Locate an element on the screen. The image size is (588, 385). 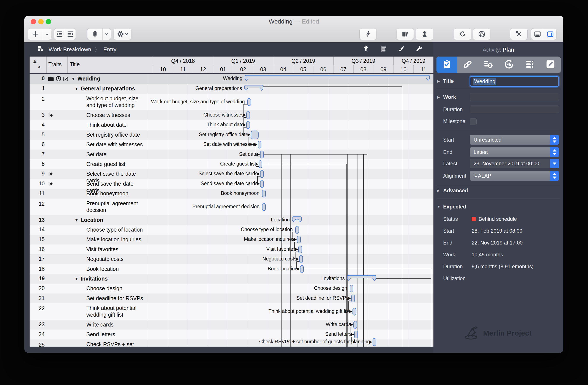
format-icon is located at coordinates (383, 49).